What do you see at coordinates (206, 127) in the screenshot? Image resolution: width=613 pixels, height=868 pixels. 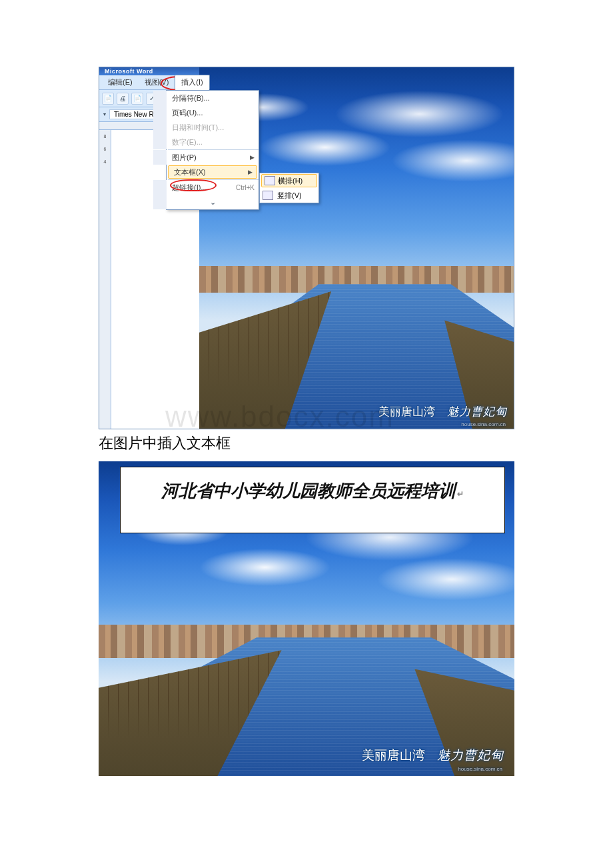 I see `menu-item-datetime: 日期和时间(T)...` at bounding box center [206, 127].